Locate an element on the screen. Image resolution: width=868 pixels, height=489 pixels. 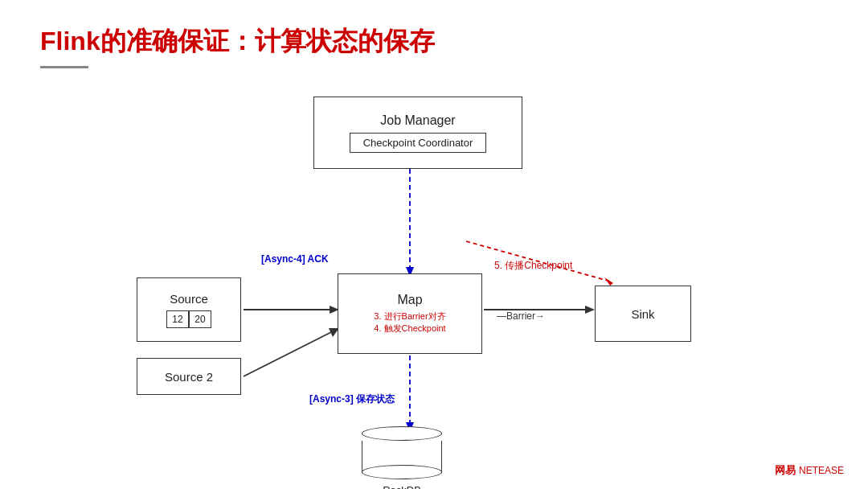
barrier-label: —Barrier→ is located at coordinates (521, 316).